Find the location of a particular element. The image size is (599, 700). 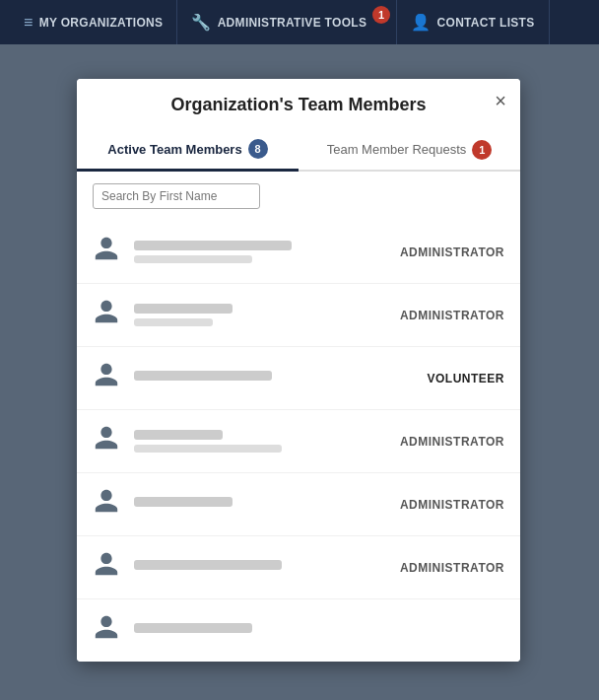

nav-contact-lists-label: CONTACT LISTS is located at coordinates (487, 23).